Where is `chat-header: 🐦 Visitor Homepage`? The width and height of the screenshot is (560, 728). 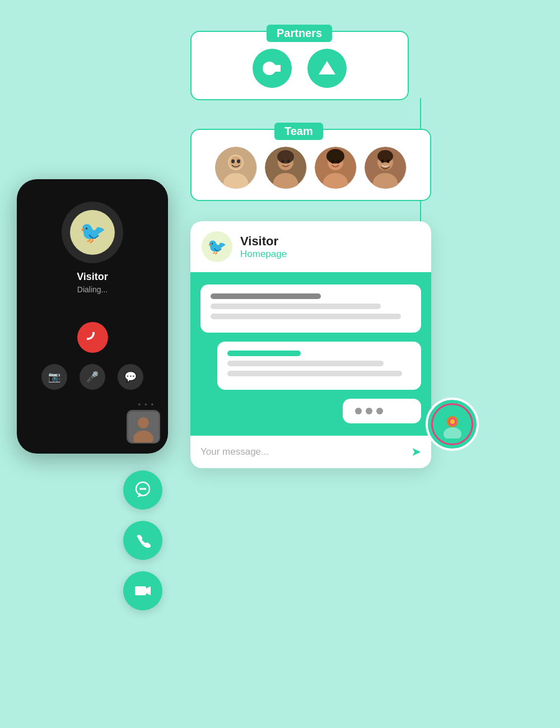 chat-header: 🐦 Visitor Homepage is located at coordinates (311, 246).